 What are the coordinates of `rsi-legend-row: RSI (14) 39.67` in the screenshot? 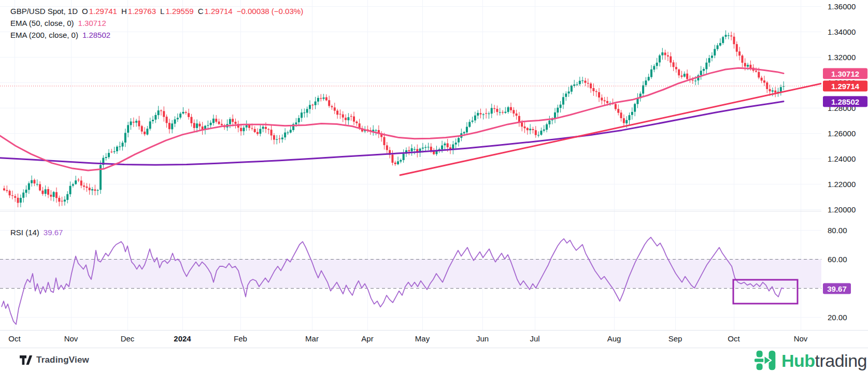 It's located at (36, 232).